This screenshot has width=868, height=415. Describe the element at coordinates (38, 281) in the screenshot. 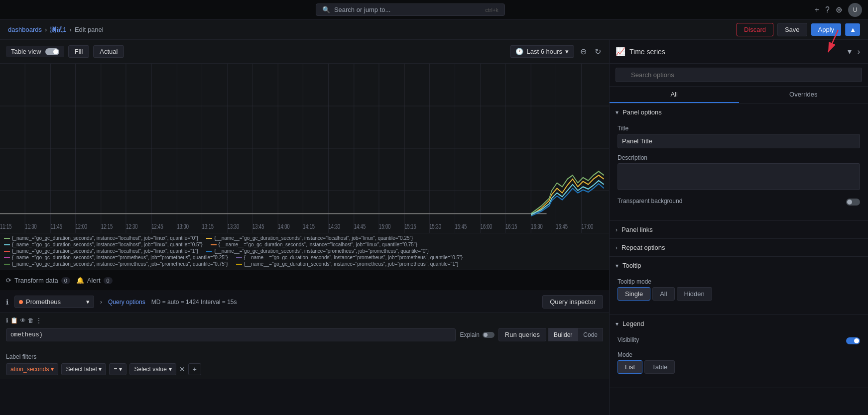

I see `transform-data-tab: ⟳ Transform data 0` at that location.